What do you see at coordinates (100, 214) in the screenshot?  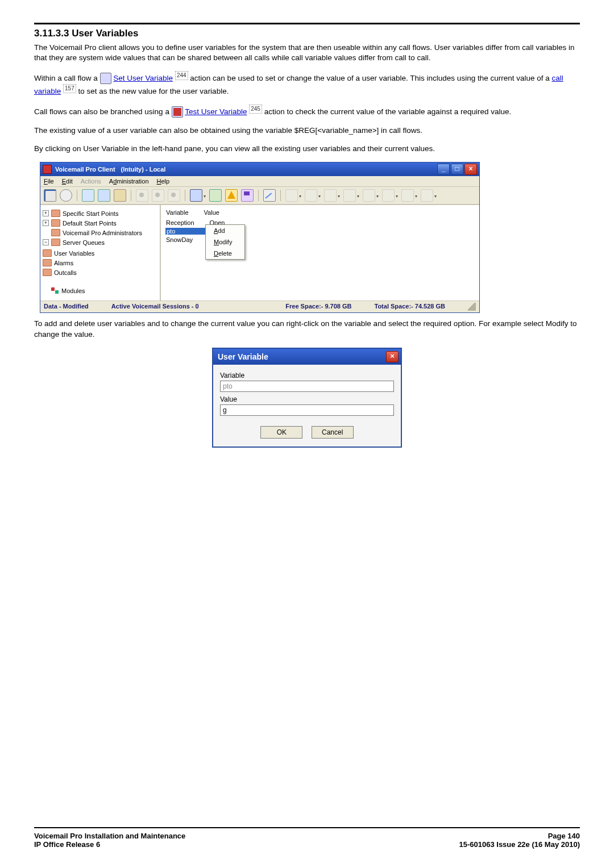 I see `tree-specific-start-points: + Specific Start Points` at bounding box center [100, 214].